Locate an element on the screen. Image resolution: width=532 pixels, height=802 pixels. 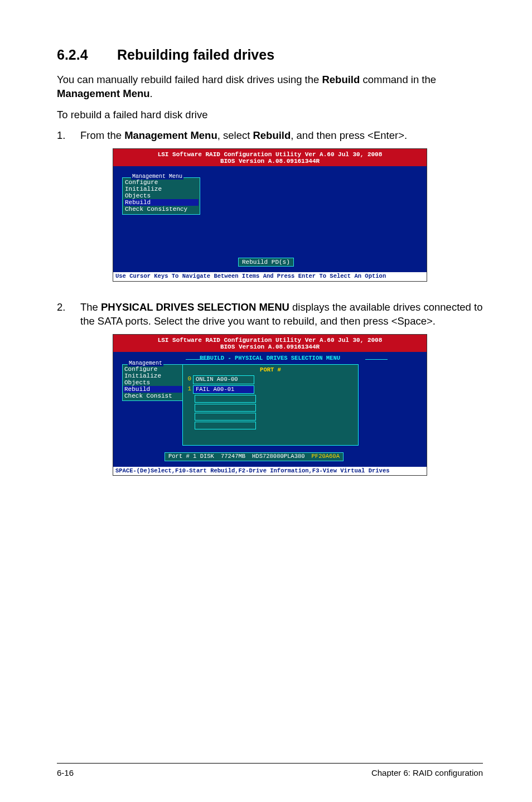
info-size: 77247MB is located at coordinates (233, 457).